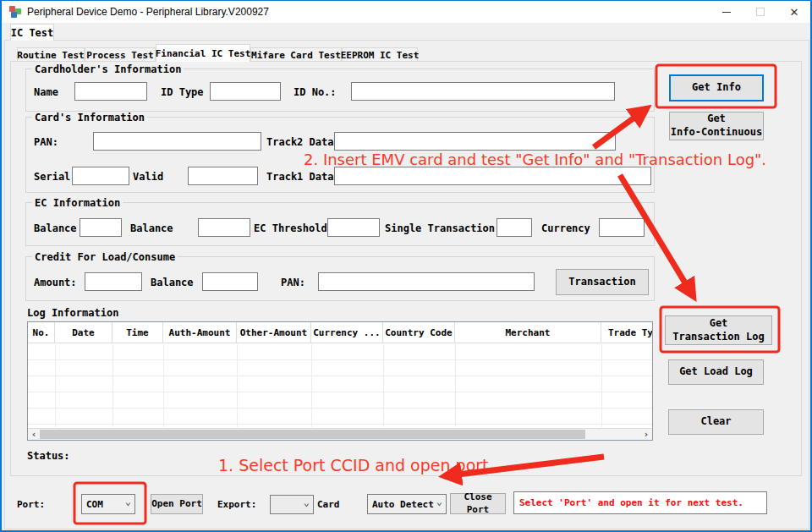 This screenshot has height=532, width=812. Describe the element at coordinates (380, 54) in the screenshot. I see `tab-eeprom-ic-test: EEPROM IC Test` at that location.